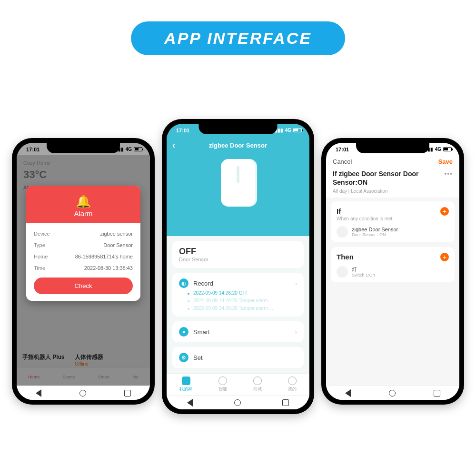  I want to click on home-icon, so click(186, 381).